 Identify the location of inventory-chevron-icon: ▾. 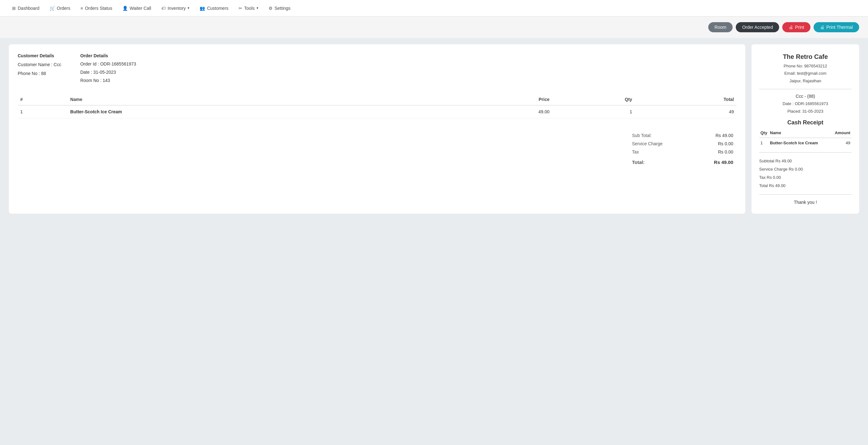
(189, 8).